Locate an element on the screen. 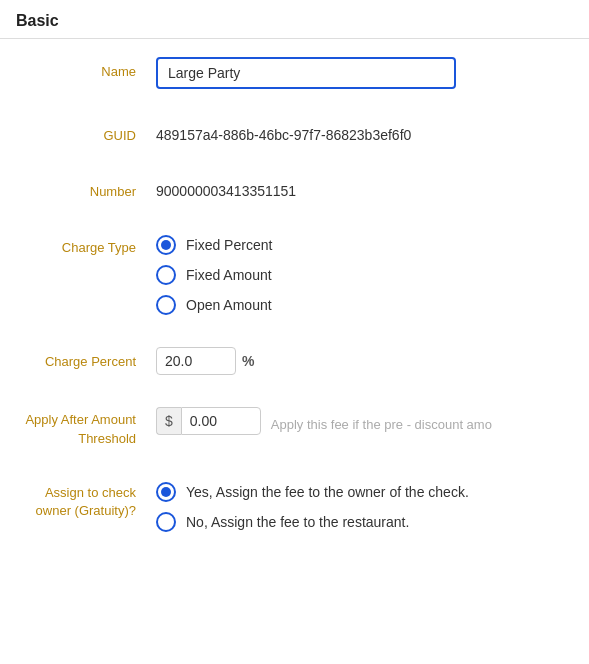 This screenshot has height=664, width=589. number-control: 900000003413351151 is located at coordinates (364, 188).